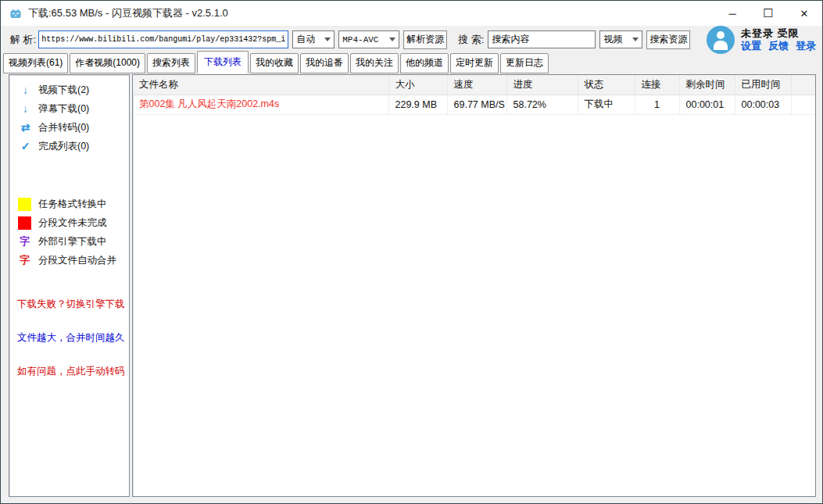 Image resolution: width=823 pixels, height=504 pixels. I want to click on parse-resource-button: 解析资源, so click(425, 40).